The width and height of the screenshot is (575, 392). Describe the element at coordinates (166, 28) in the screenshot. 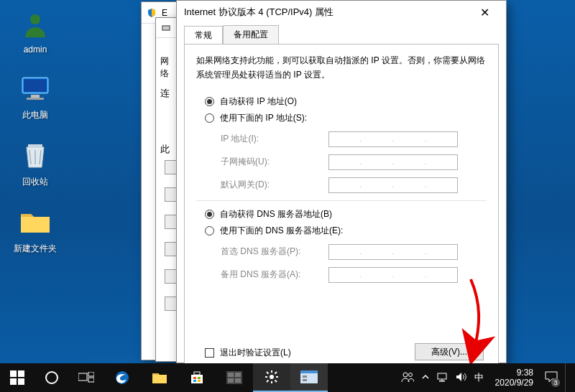

I see `ethernet-icon` at that location.